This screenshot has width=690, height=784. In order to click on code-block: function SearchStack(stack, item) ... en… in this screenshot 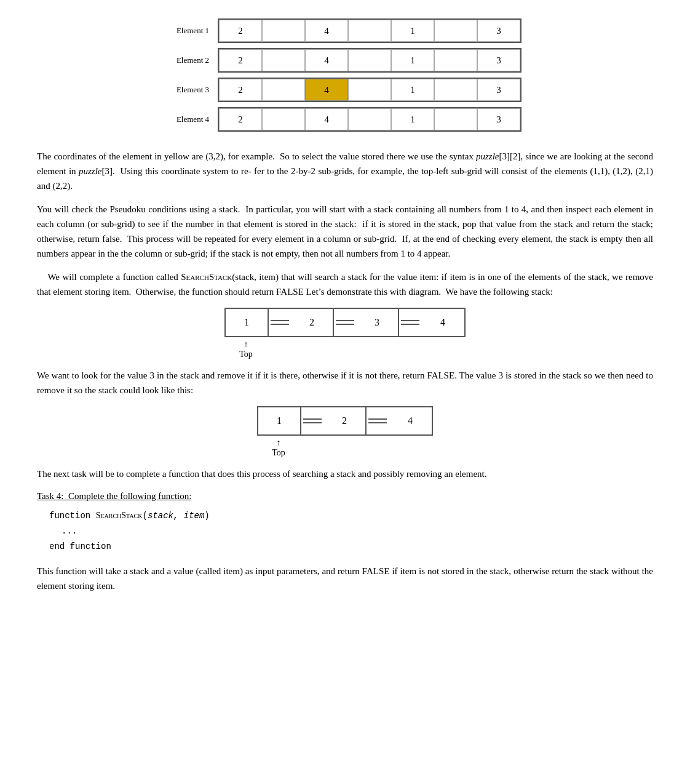, I will do `click(351, 532)`.